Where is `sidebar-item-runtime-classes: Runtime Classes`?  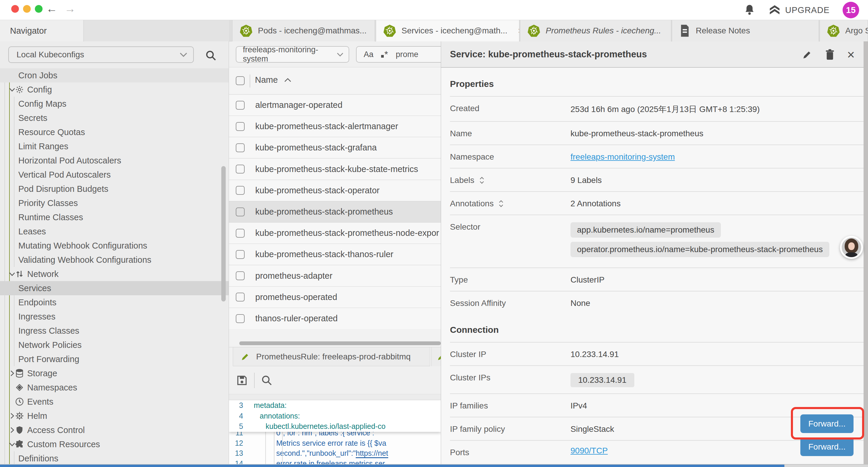 sidebar-item-runtime-classes: Runtime Classes is located at coordinates (115, 217).